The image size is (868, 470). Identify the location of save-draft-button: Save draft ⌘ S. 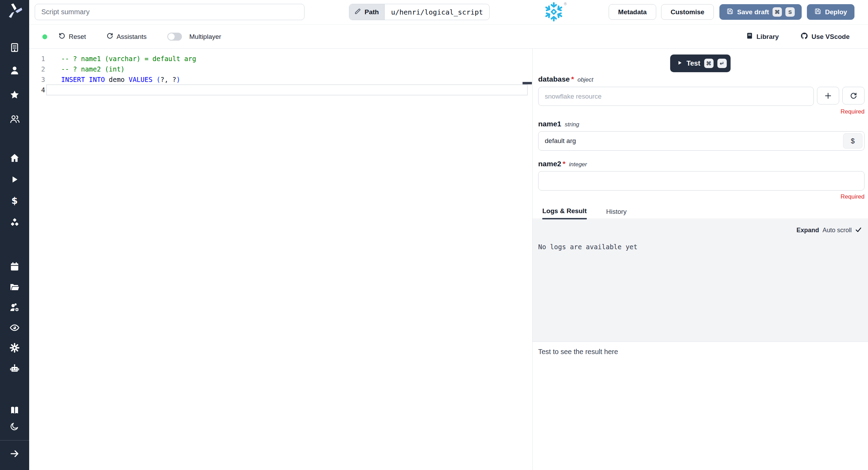
(760, 12).